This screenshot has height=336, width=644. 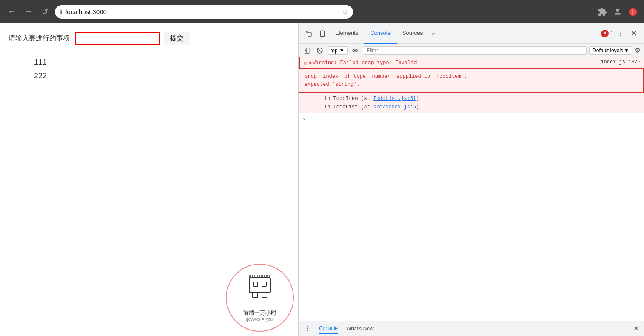 I want to click on error-highlighted-box: prop `index` of type `number` supplied t…, so click(x=471, y=81).